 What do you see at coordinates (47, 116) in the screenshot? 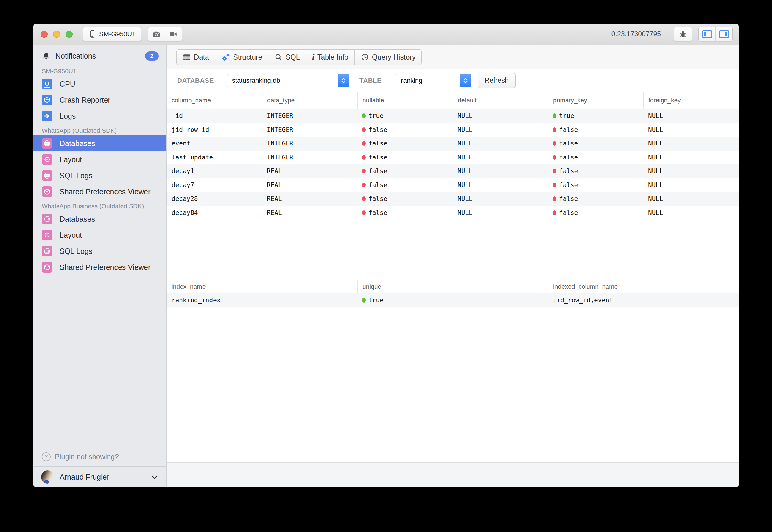
I see `arrow-right-icon` at bounding box center [47, 116].